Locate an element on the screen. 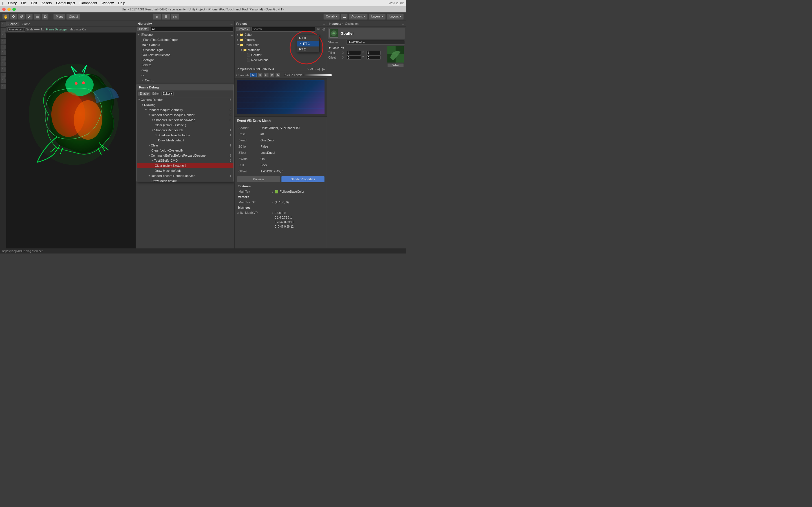  hierarchy-create-btn: Create is located at coordinates (143, 29).